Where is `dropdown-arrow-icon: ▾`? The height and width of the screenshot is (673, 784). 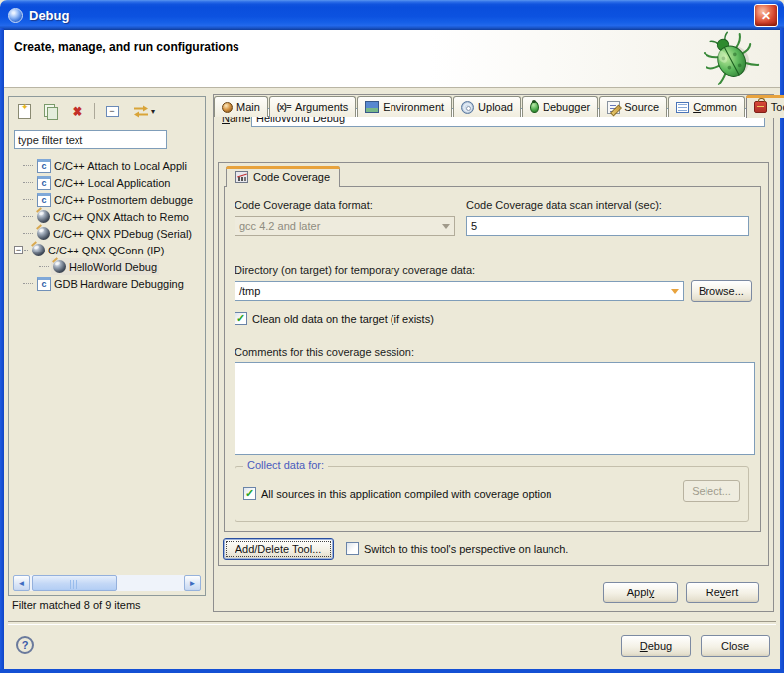
dropdown-arrow-icon: ▾ is located at coordinates (153, 111).